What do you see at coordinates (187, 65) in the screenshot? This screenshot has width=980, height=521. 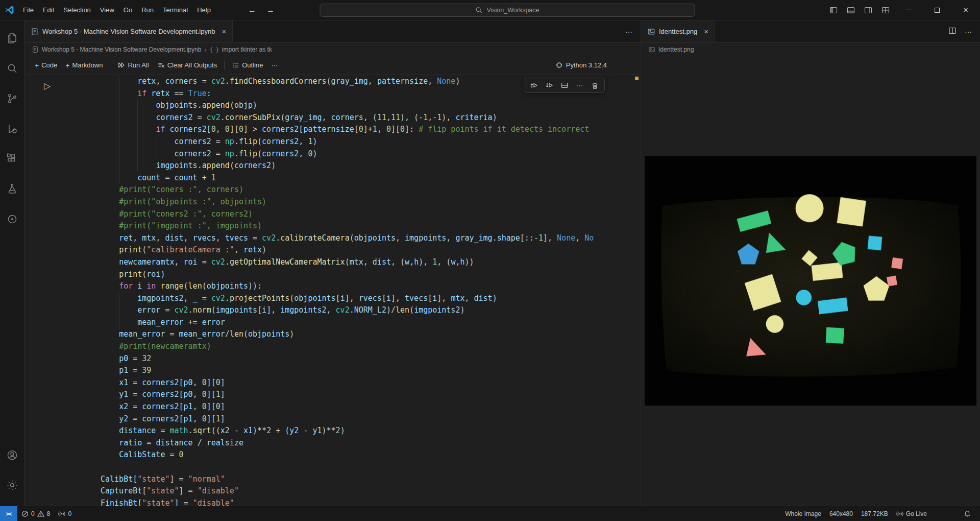 I see `clear-all-outputs-button: Clear All Outputs` at bounding box center [187, 65].